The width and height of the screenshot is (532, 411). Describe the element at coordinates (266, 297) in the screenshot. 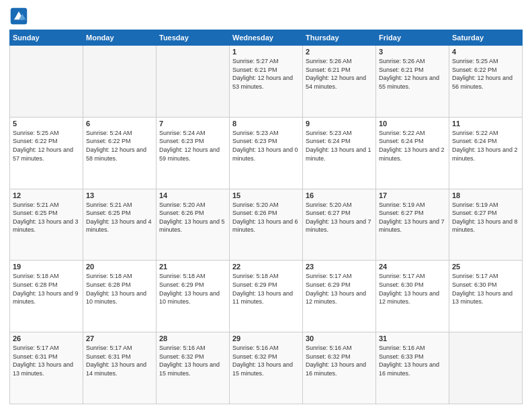

I see `day-cell: 22Sunrise: 5:18 AMSunset: 6:29 PMDayligh…` at that location.